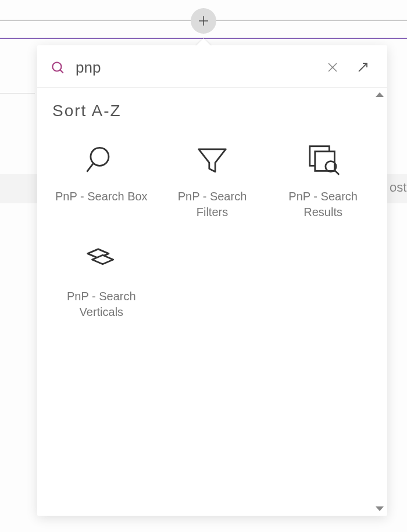 The image size is (407, 532). Describe the element at coordinates (212, 66) in the screenshot. I see `search-row` at that location.